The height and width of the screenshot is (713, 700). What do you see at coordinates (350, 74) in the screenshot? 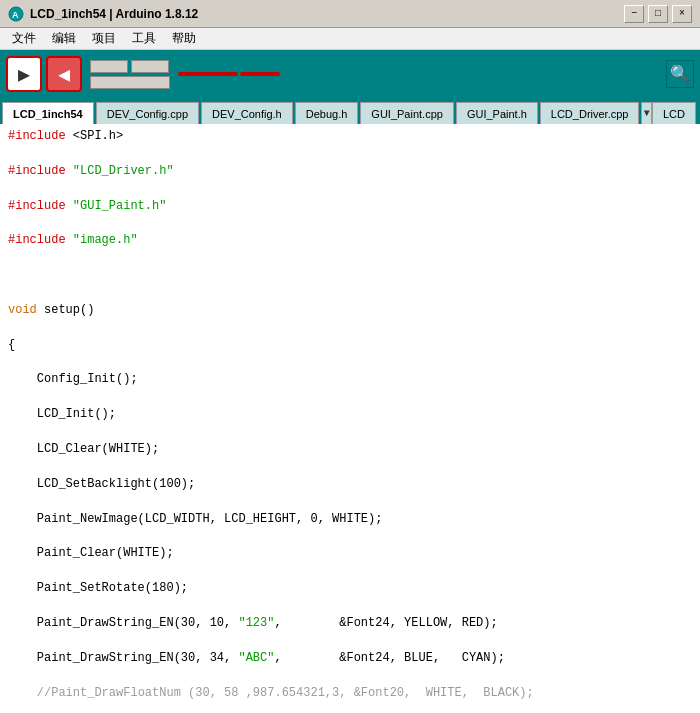
I see `toolbar: ▶ ◀ 🔍` at bounding box center [350, 74].